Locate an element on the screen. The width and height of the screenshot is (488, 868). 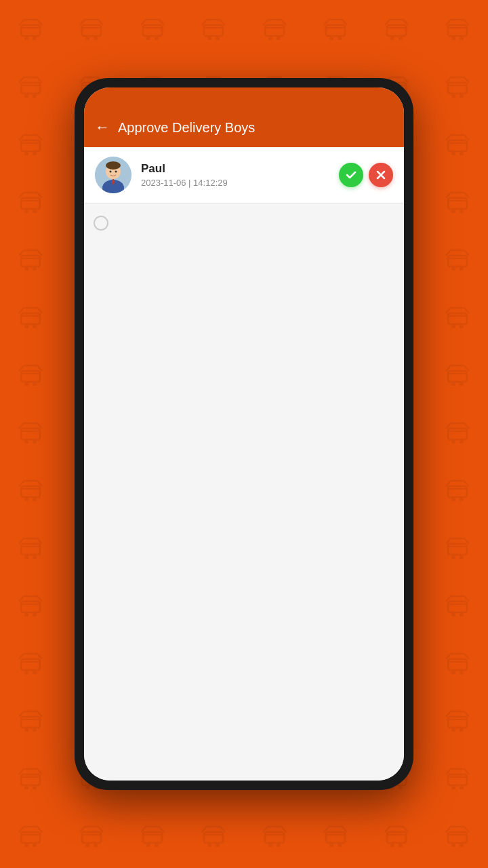
app-header: ← Approve Delivery Boys is located at coordinates (244, 127).